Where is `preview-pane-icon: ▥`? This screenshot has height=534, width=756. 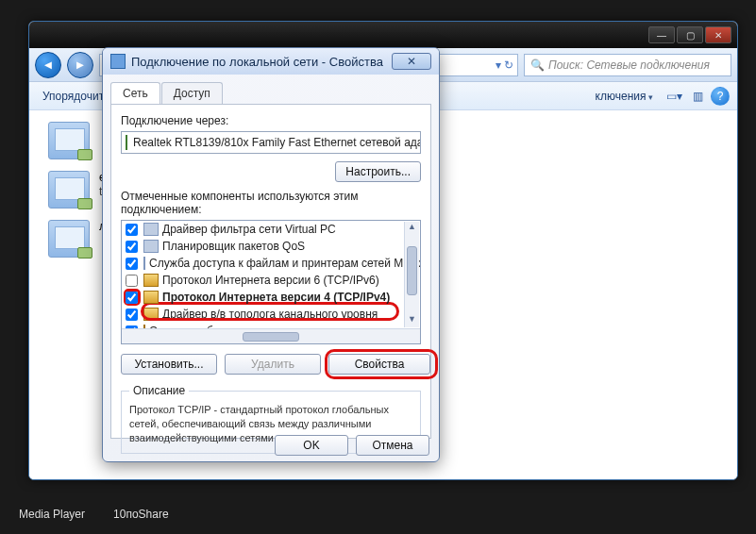 preview-pane-icon: ▥ is located at coordinates (697, 96).